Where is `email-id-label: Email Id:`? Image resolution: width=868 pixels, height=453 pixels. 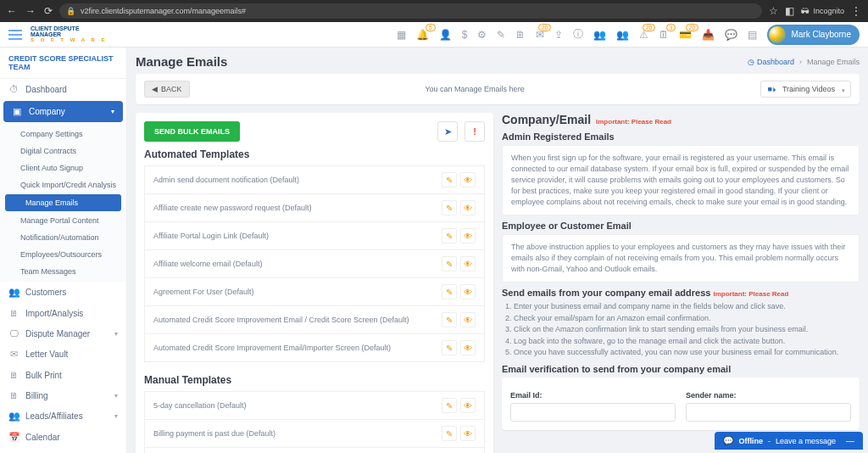 email-id-label: Email Id: is located at coordinates (593, 395).